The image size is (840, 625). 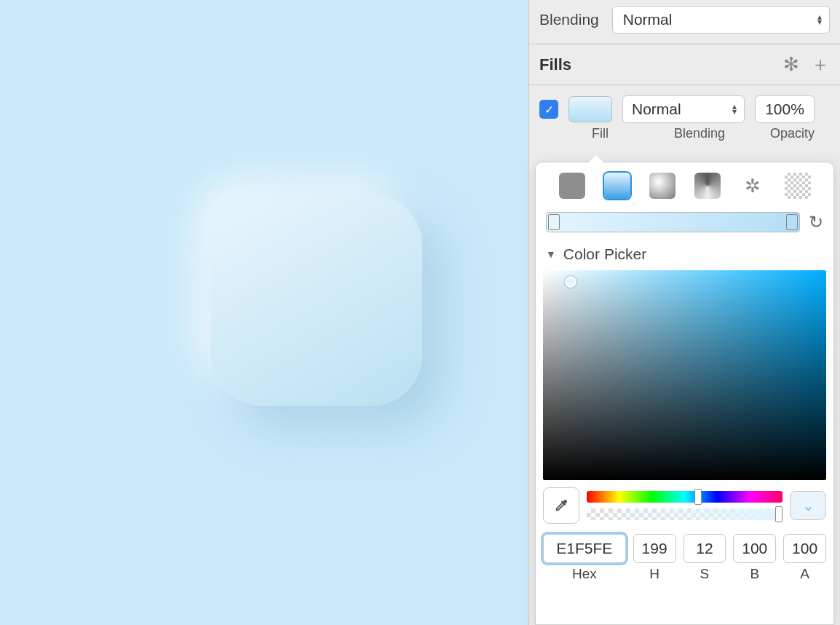 I want to click on gradient-stop-end, so click(x=792, y=222).